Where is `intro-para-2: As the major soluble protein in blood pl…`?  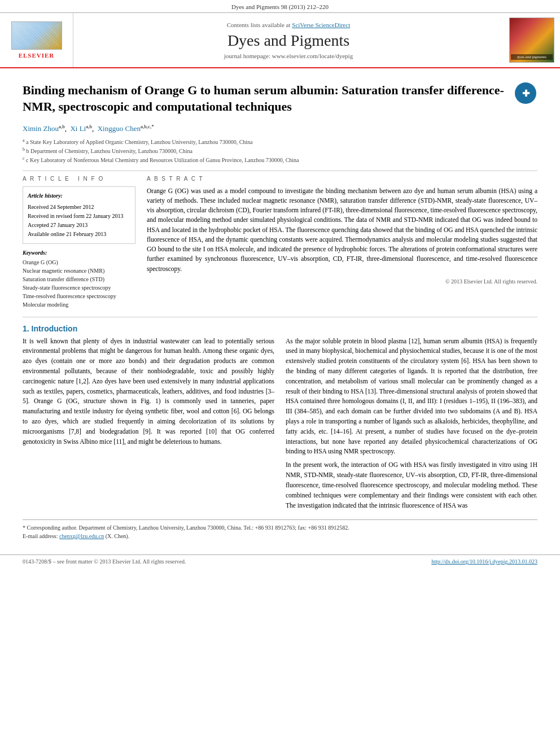
intro-para-2: As the major soluble protein in blood pl… is located at coordinates (412, 397).